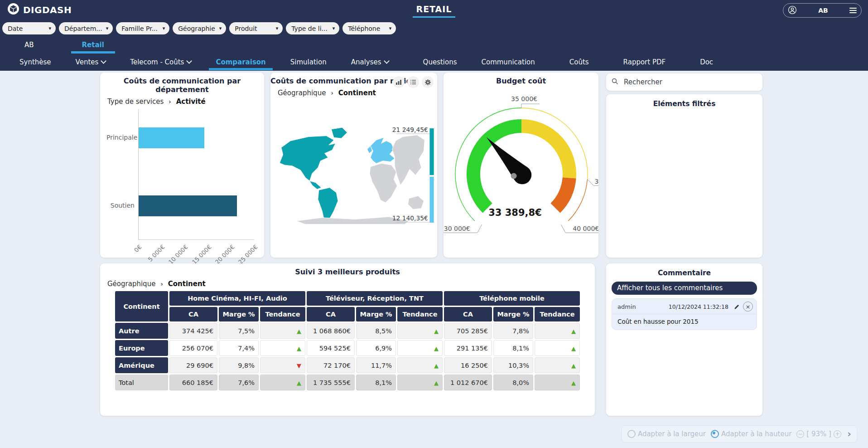 The height and width of the screenshot is (448, 868). Describe the element at coordinates (684, 288) in the screenshot. I see `show-all-comments-button: Afficher tous les commentaires` at that location.